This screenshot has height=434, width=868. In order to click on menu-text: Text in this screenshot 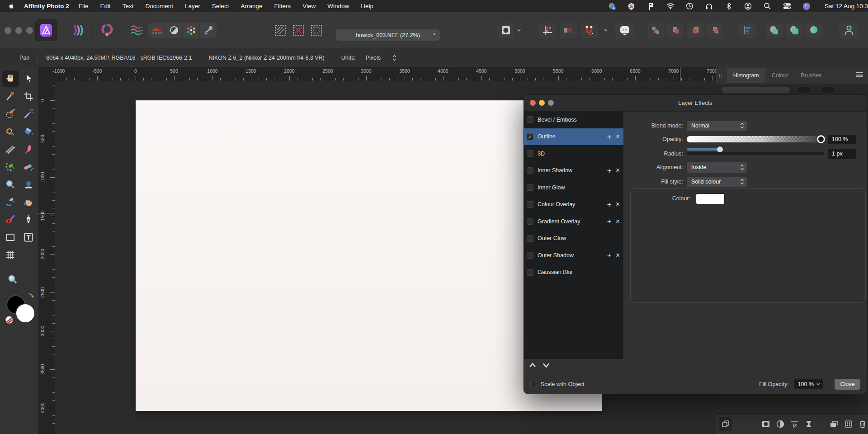, I will do `click(128, 6)`.